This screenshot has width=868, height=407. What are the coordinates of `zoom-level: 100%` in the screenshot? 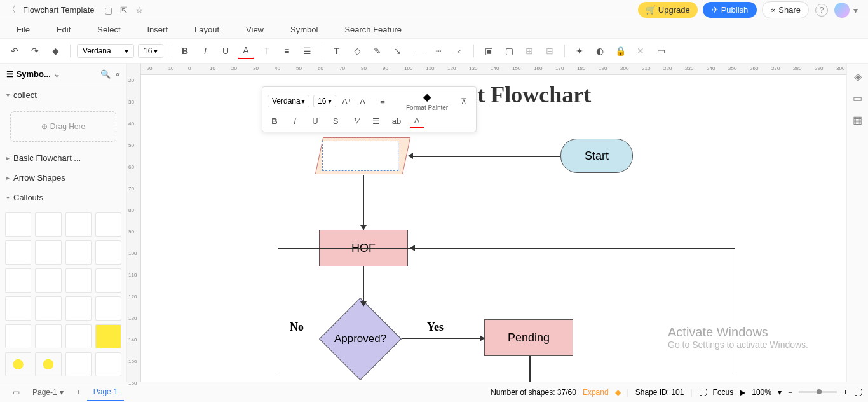 It's located at (761, 392).